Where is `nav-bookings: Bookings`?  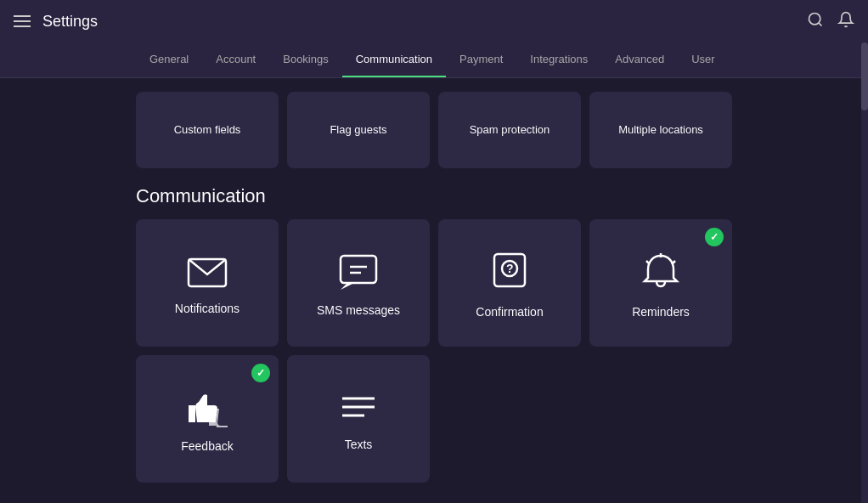
nav-bookings: Bookings is located at coordinates (306, 59).